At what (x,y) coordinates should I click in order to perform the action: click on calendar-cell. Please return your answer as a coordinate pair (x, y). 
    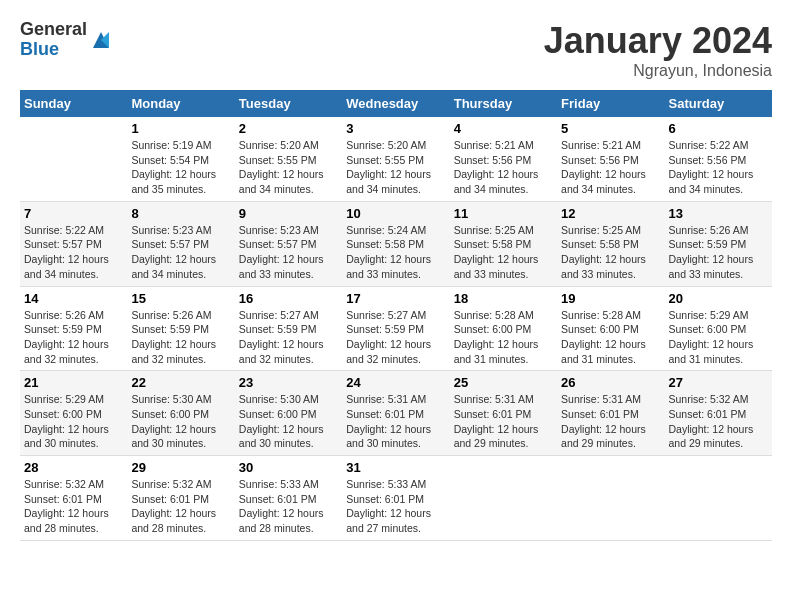
    Looking at the image, I should click on (504, 498).